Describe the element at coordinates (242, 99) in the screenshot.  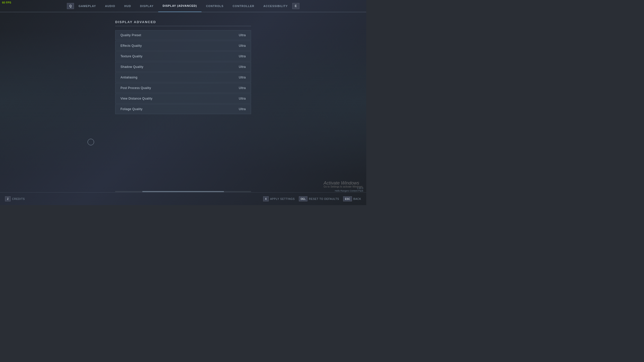
I see `setting-value-view-distance-quality: Ultra` at that location.